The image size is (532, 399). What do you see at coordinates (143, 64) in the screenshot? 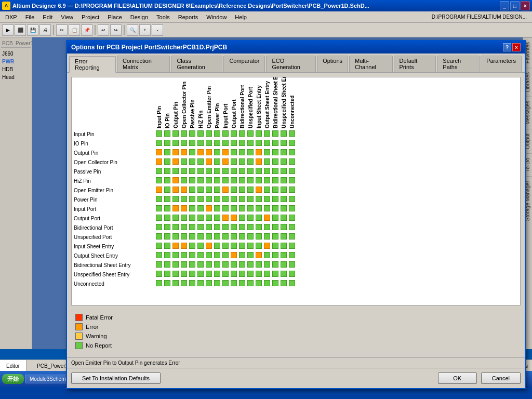
I see `tab-connection-matrix: Connection Matrix` at bounding box center [143, 64].